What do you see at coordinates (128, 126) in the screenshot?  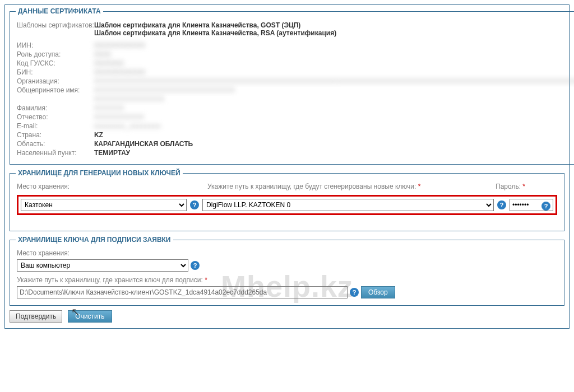 I see `email-value: xxxxxxxx_xxxxxxxx` at bounding box center [128, 126].